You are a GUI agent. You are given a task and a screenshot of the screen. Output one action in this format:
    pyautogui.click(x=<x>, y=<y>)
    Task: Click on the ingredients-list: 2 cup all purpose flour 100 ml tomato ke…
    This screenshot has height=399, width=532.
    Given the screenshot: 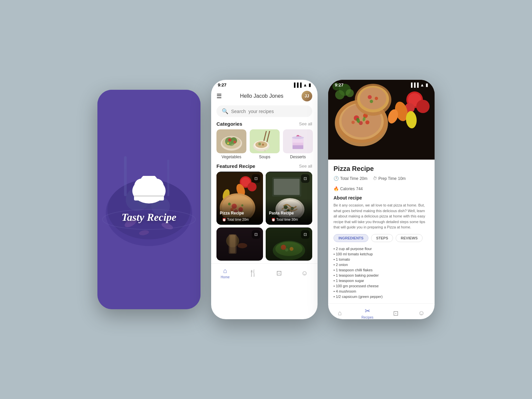 What is the action you would take?
    pyautogui.click(x=381, y=273)
    